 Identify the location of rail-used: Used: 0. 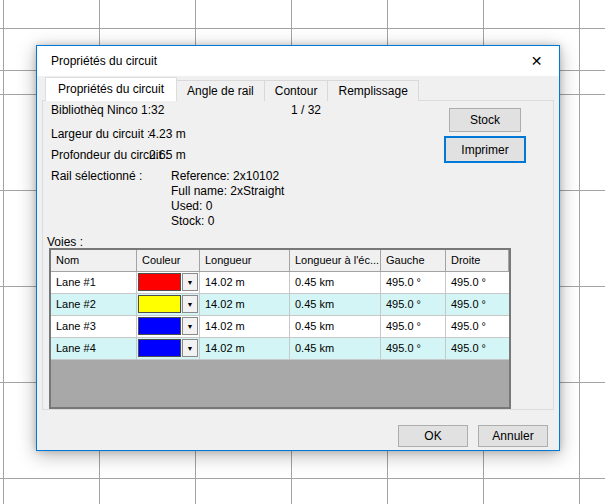
(228, 206).